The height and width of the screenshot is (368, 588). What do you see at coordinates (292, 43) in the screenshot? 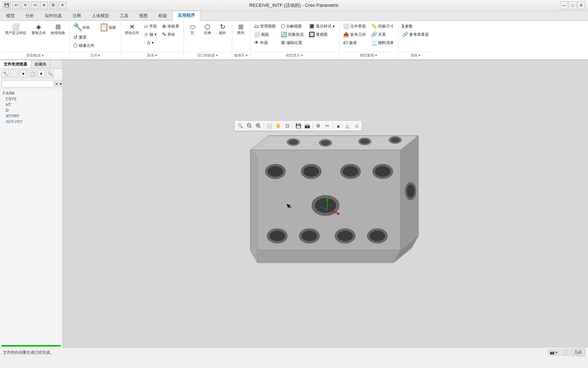
I see `edit-position-button: ⚙ 编辑位置` at bounding box center [292, 43].